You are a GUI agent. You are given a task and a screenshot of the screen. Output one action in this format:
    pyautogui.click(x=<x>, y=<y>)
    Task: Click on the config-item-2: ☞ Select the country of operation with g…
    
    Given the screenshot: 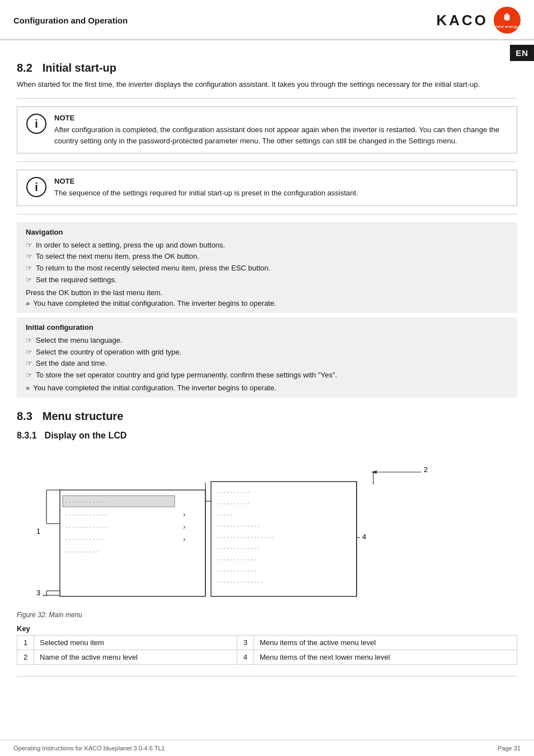 What is the action you would take?
    pyautogui.click(x=267, y=353)
    